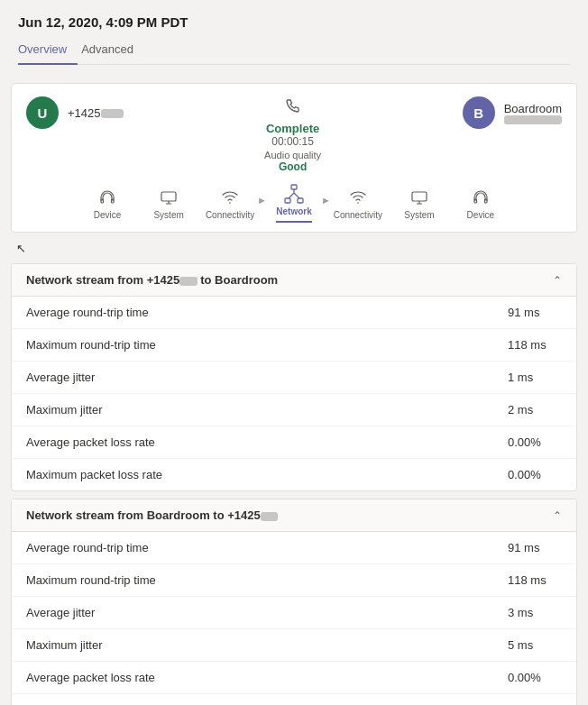  What do you see at coordinates (96, 114) in the screenshot?
I see `participant-left-info: +1425` at bounding box center [96, 114].